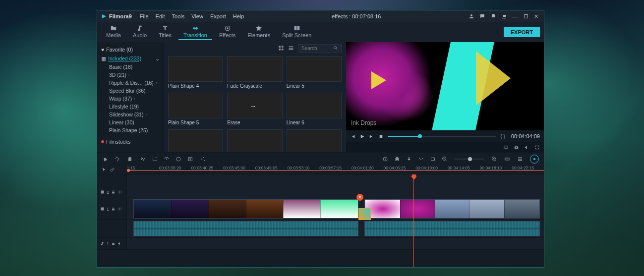 The width and height of the screenshot is (644, 276). Describe the element at coordinates (397, 159) in the screenshot. I see `marker-icon` at that location.